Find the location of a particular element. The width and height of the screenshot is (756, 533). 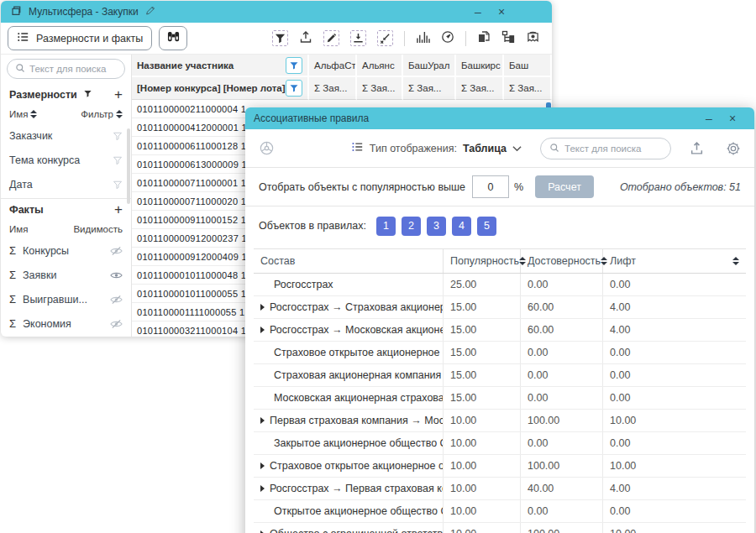

sidebar-search is located at coordinates (66, 69).